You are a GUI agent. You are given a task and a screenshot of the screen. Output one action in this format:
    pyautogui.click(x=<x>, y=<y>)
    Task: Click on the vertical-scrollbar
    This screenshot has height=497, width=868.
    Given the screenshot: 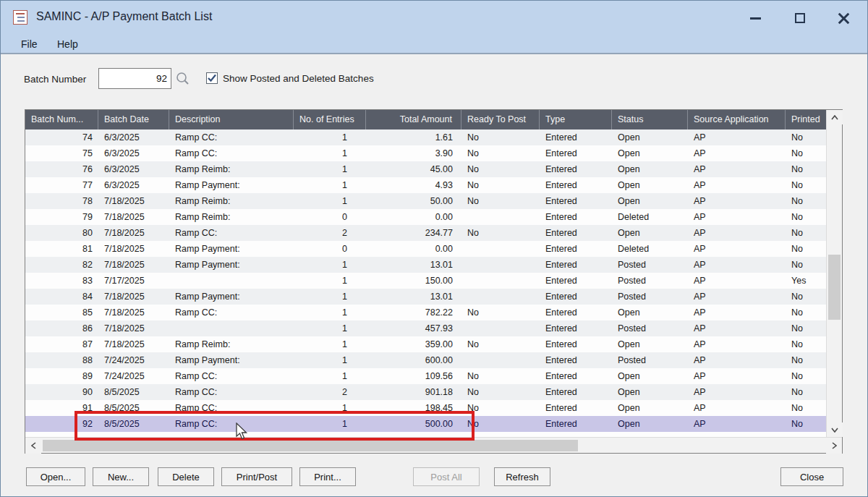 What is the action you would take?
    pyautogui.click(x=834, y=273)
    